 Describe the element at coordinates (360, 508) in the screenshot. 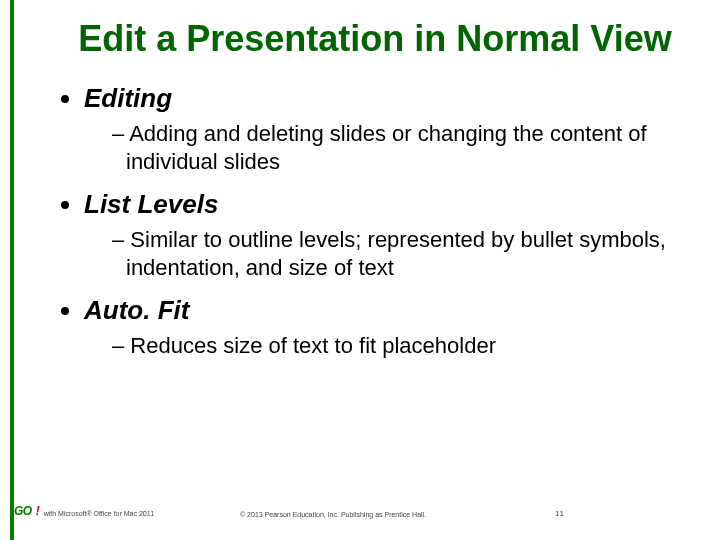

I see `footer: GO! with Microsoft® Office for Mac 2011 …` at that location.